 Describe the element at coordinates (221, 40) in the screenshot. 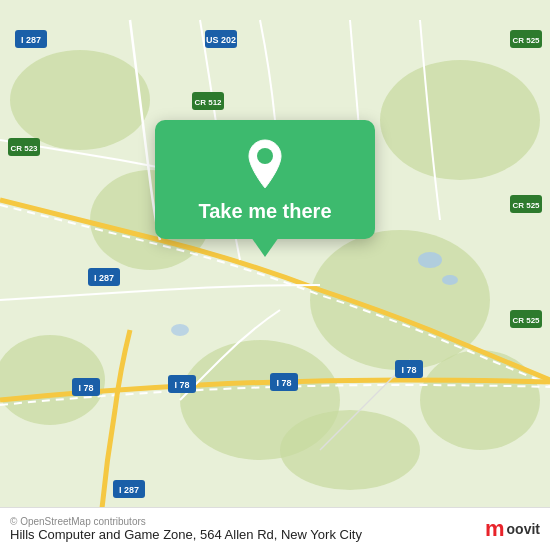

I see `svg-text: US 202` at that location.